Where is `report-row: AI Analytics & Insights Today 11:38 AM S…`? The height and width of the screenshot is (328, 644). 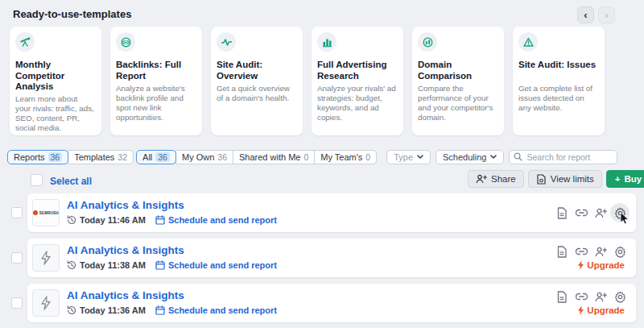 report-row: AI Analytics & Insights Today 11:38 AM S… is located at coordinates (332, 258).